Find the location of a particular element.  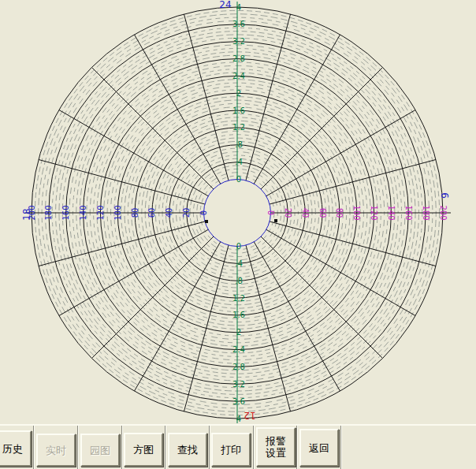

inner-circle is located at coordinates (238, 213).